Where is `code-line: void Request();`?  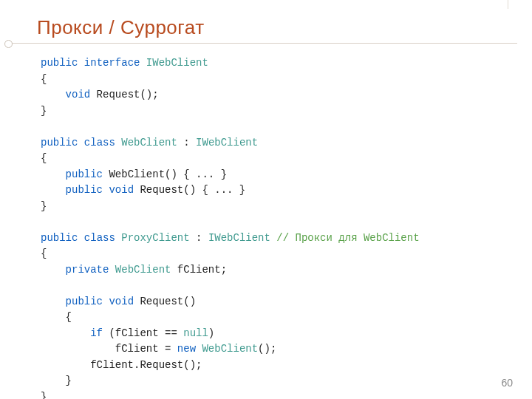 code-line: void Request(); is located at coordinates (231, 95).